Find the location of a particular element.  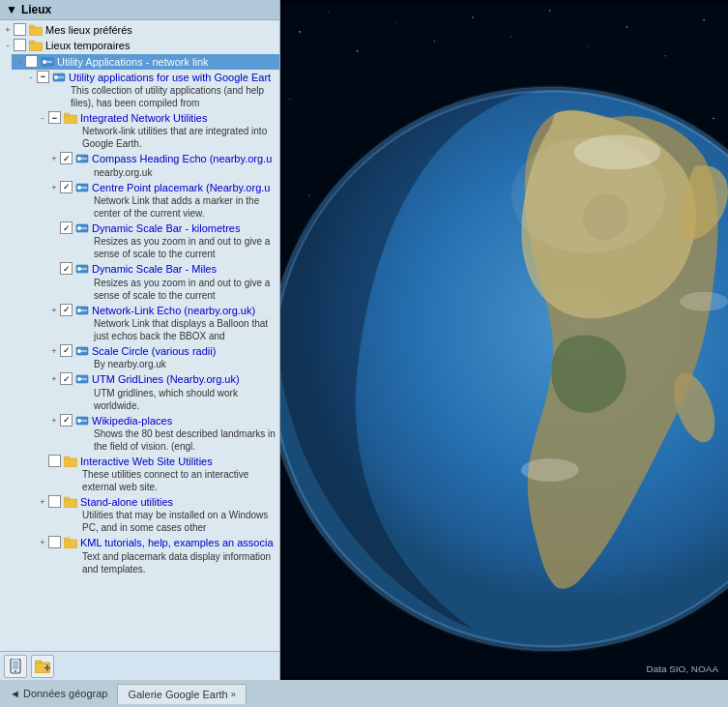

utility-apps-label: Utility Applications - network link is located at coordinates (167, 62).